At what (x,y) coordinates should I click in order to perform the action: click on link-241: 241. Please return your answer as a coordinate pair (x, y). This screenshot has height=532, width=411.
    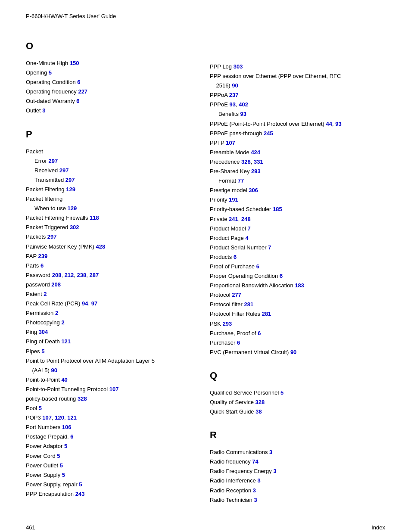
    Looking at the image, I should click on (234, 219).